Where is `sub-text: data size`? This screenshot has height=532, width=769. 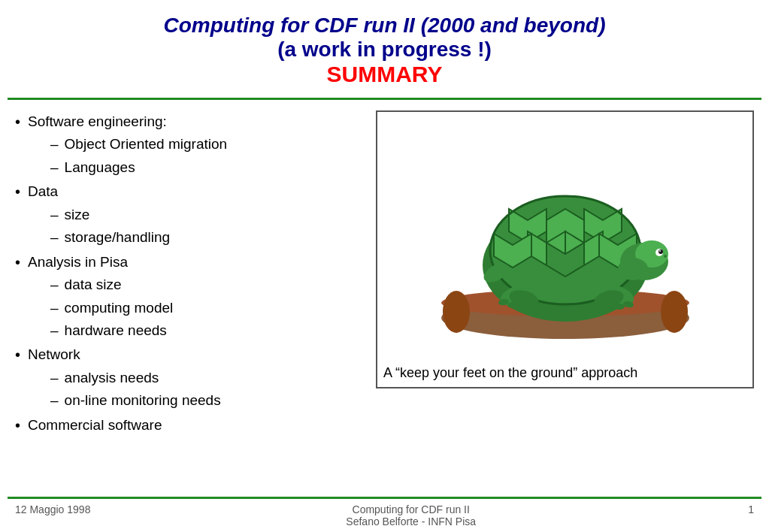
sub-text: data size is located at coordinates (93, 284).